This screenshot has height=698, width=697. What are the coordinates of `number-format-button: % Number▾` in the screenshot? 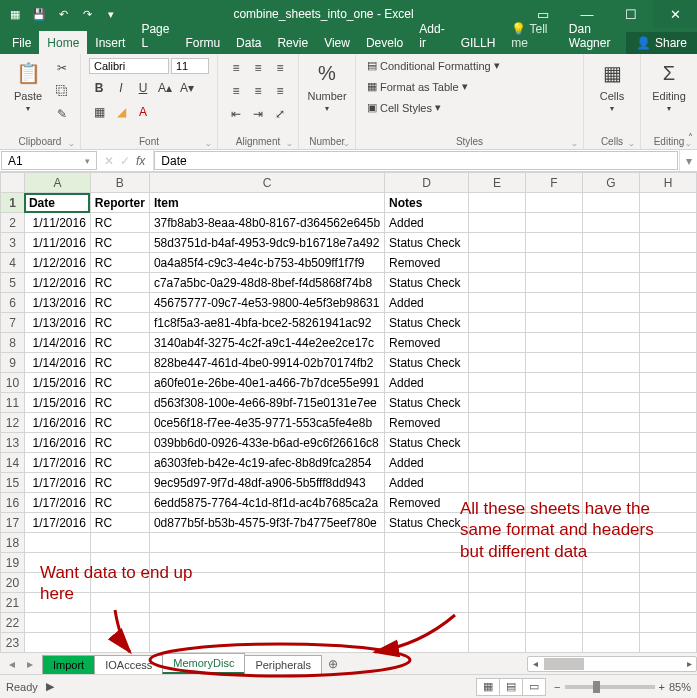 It's located at (327, 86).